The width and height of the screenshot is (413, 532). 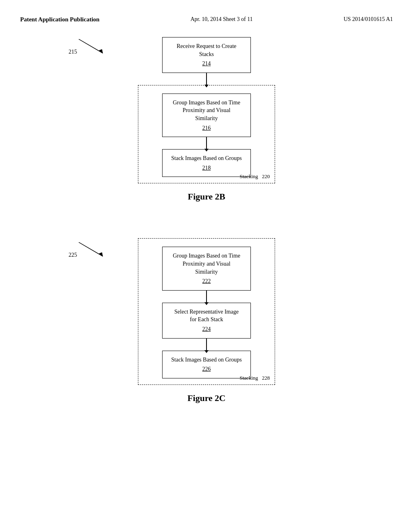 What do you see at coordinates (206, 398) in the screenshot?
I see `fig2c-caption: Figure 2C` at bounding box center [206, 398].